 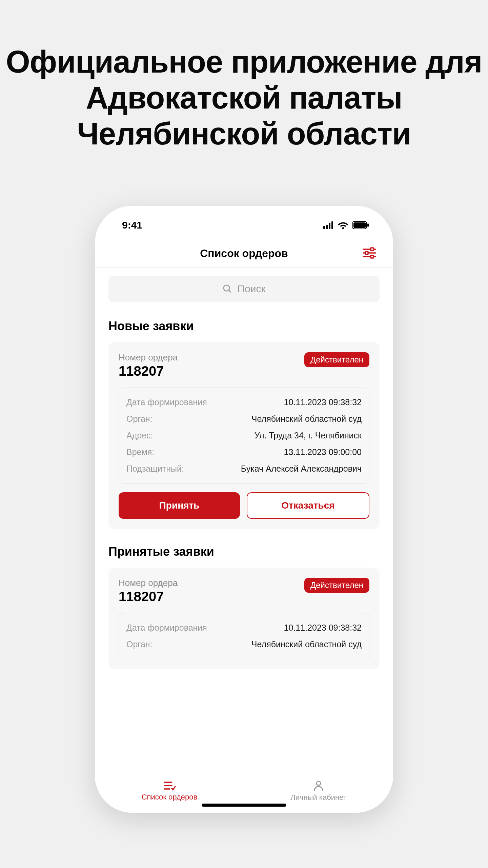 I want to click on battery-icon, so click(x=361, y=225).